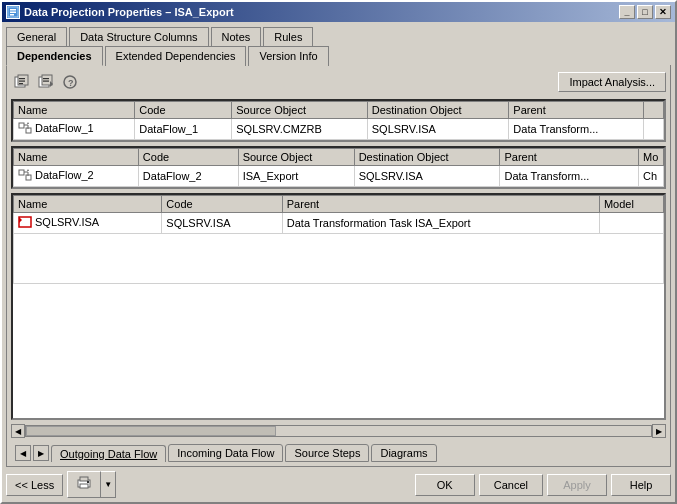 This screenshot has width=677, height=504. I want to click on less-button: << Less, so click(34, 485).